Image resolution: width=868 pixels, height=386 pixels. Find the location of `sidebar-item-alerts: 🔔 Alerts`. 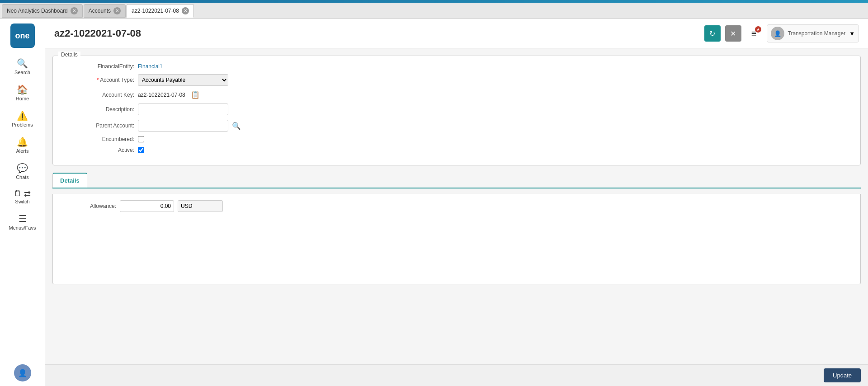

sidebar-item-alerts: 🔔 Alerts is located at coordinates (23, 145).